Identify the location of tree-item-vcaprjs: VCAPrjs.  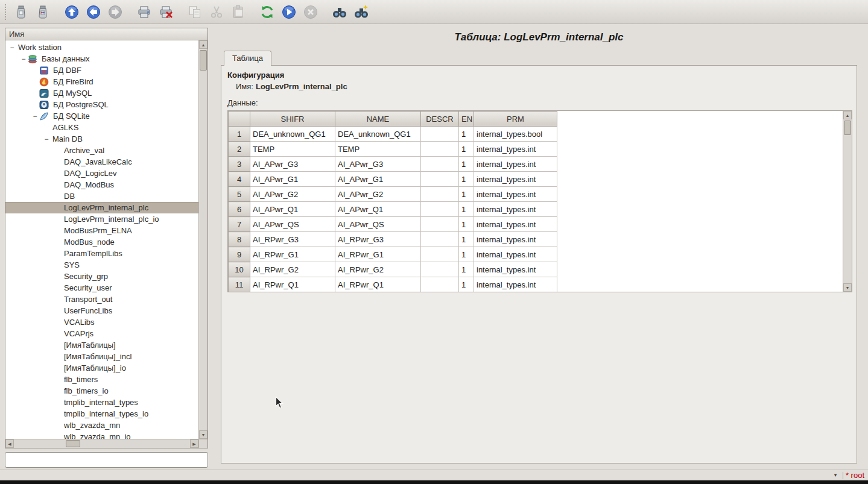
(102, 334).